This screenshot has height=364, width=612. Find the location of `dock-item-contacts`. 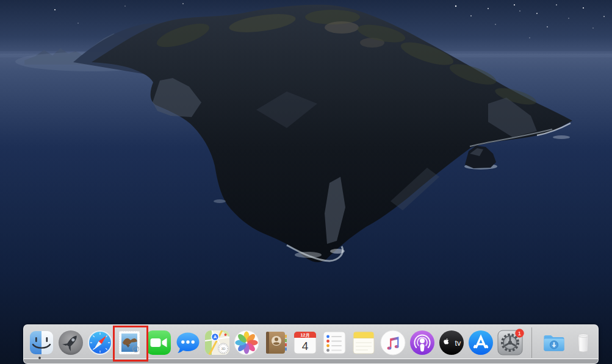

dock-item-contacts is located at coordinates (276, 343).